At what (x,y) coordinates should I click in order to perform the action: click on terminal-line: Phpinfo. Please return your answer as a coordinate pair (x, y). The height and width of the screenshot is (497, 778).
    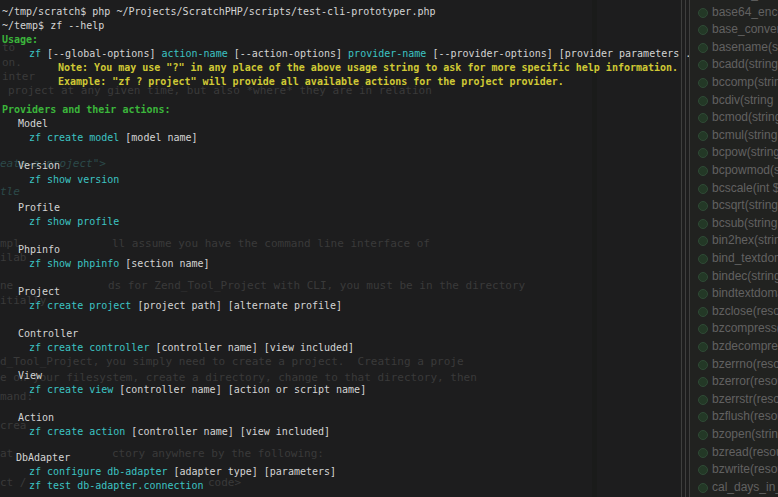
    Looking at the image, I should click on (39, 250).